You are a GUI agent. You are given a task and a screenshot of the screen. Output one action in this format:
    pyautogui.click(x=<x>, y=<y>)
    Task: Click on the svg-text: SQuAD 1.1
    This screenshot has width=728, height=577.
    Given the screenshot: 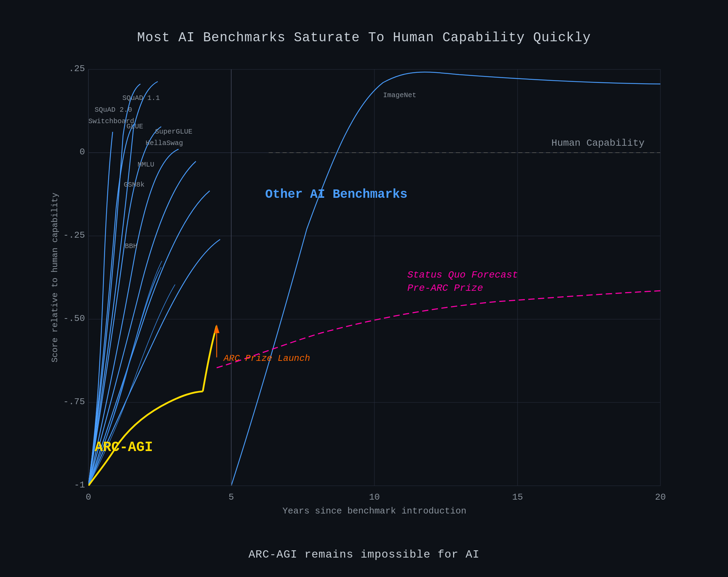 What is the action you would take?
    pyautogui.click(x=141, y=98)
    